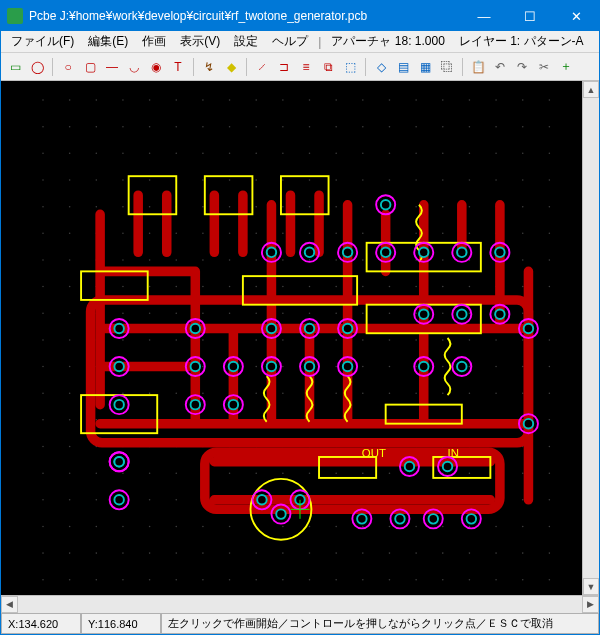 This screenshot has height=635, width=600. What do you see at coordinates (447, 67) in the screenshot?
I see `copy-icon: ⿻` at bounding box center [447, 67].